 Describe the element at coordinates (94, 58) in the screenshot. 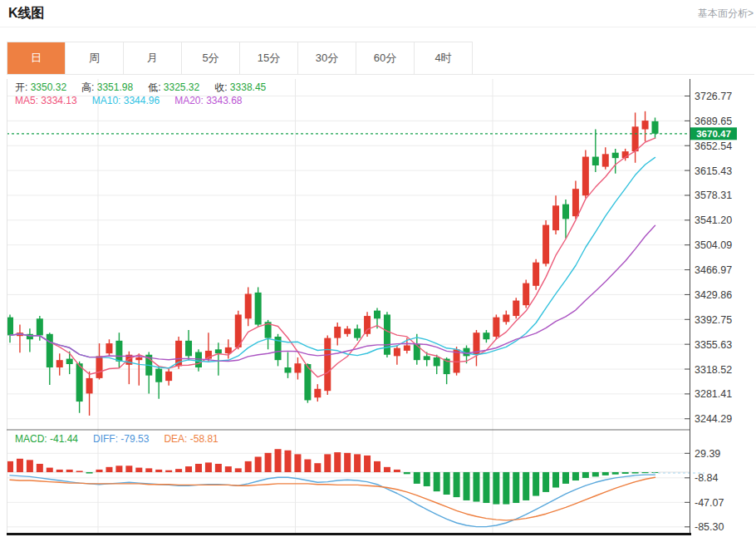

I see `tab-周: 周` at that location.